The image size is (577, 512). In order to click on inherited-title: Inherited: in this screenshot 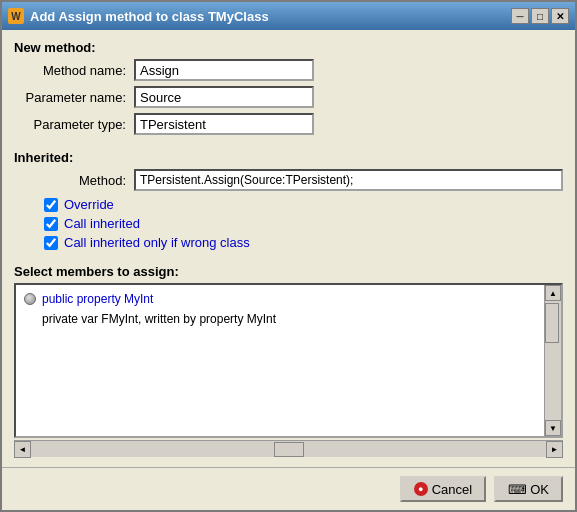, I will do `click(288, 158)`.